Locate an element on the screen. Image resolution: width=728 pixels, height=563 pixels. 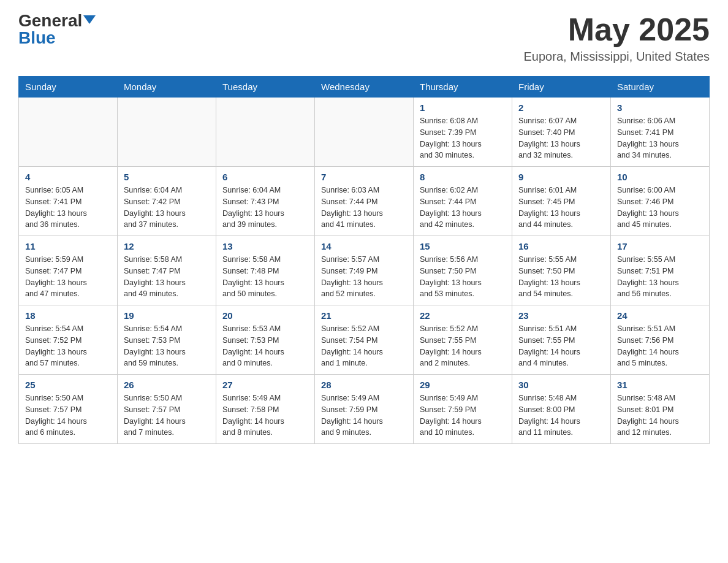
day-info: Sunrise: 5:52 AM Sunset: 7:55 PM Dayligh… is located at coordinates (463, 346).